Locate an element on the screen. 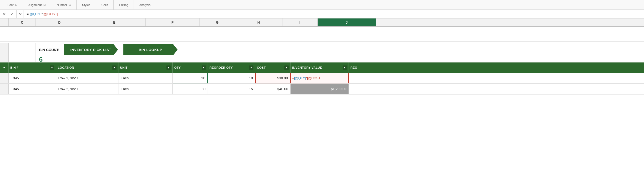  th-location: LOCATION ▼ is located at coordinates (87, 68).